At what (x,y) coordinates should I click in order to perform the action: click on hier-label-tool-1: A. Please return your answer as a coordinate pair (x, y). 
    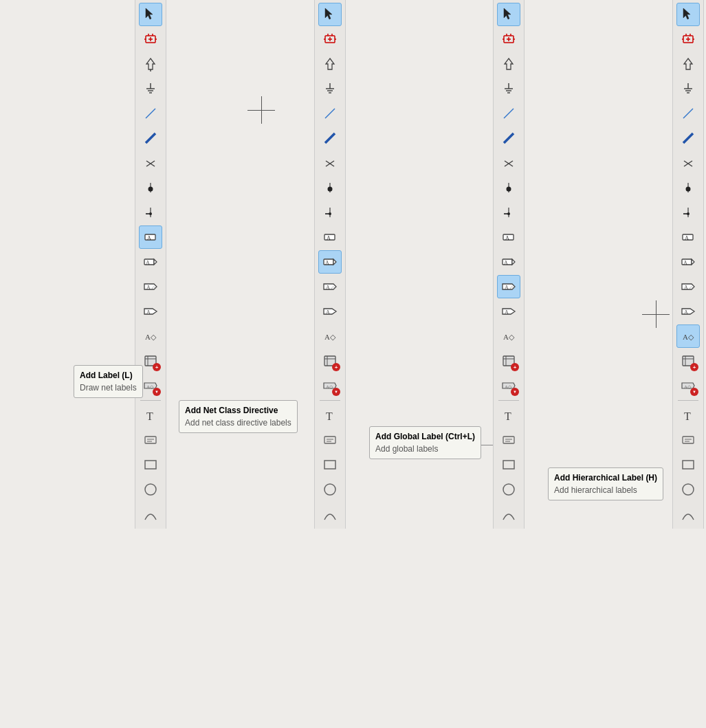
    Looking at the image, I should click on (151, 311).